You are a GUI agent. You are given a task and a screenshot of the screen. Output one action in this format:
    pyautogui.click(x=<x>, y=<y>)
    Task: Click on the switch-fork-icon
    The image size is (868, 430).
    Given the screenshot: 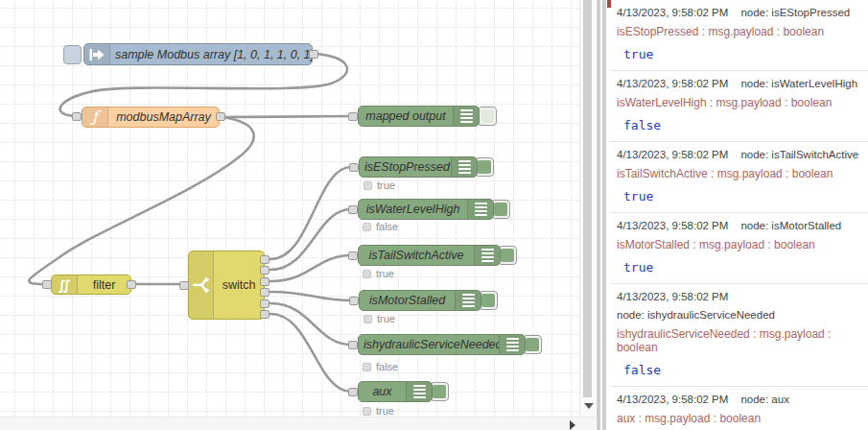 What is the action you would take?
    pyautogui.click(x=201, y=285)
    